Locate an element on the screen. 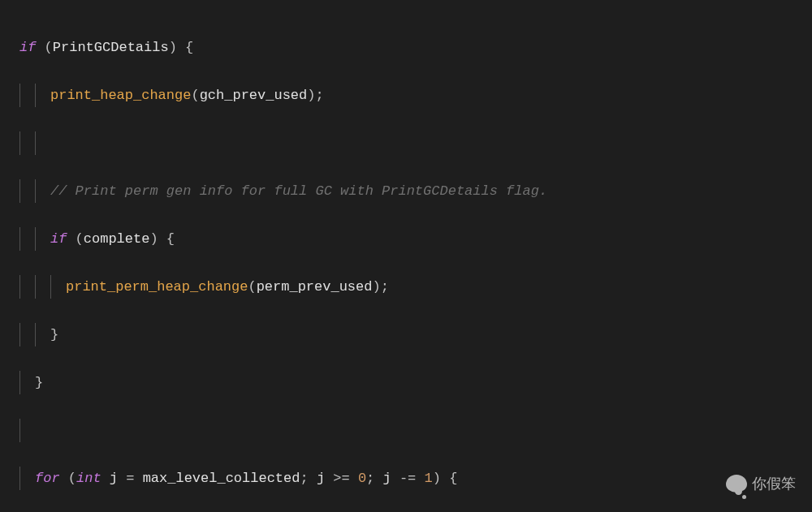 The height and width of the screenshot is (512, 812). type-int: int is located at coordinates (89, 479).